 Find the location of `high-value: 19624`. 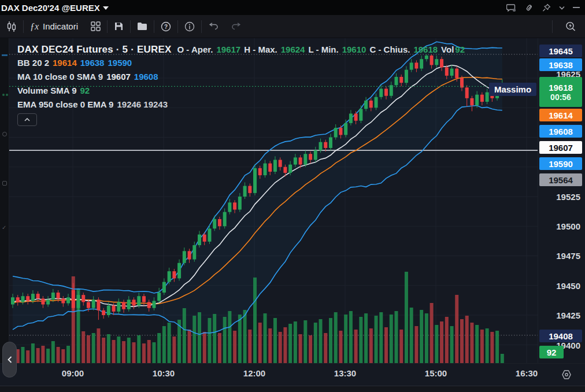

high-value: 19624 is located at coordinates (293, 50).